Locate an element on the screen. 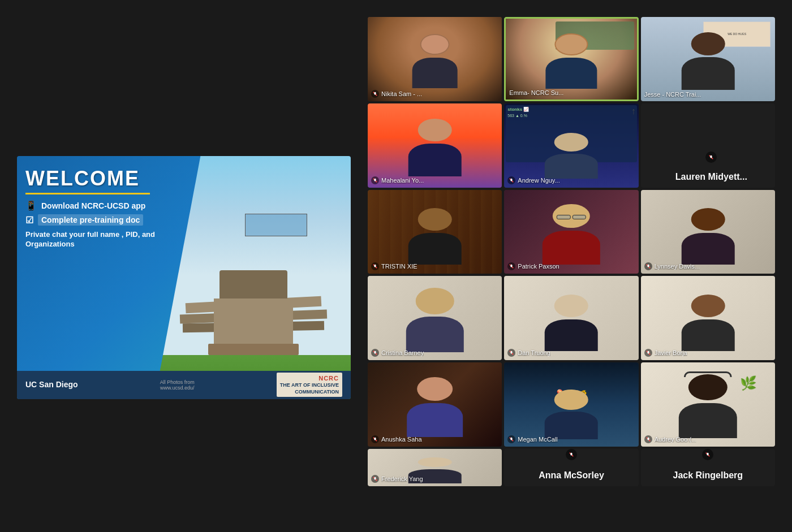 The image size is (792, 532). lynnsey-bg is located at coordinates (708, 232).